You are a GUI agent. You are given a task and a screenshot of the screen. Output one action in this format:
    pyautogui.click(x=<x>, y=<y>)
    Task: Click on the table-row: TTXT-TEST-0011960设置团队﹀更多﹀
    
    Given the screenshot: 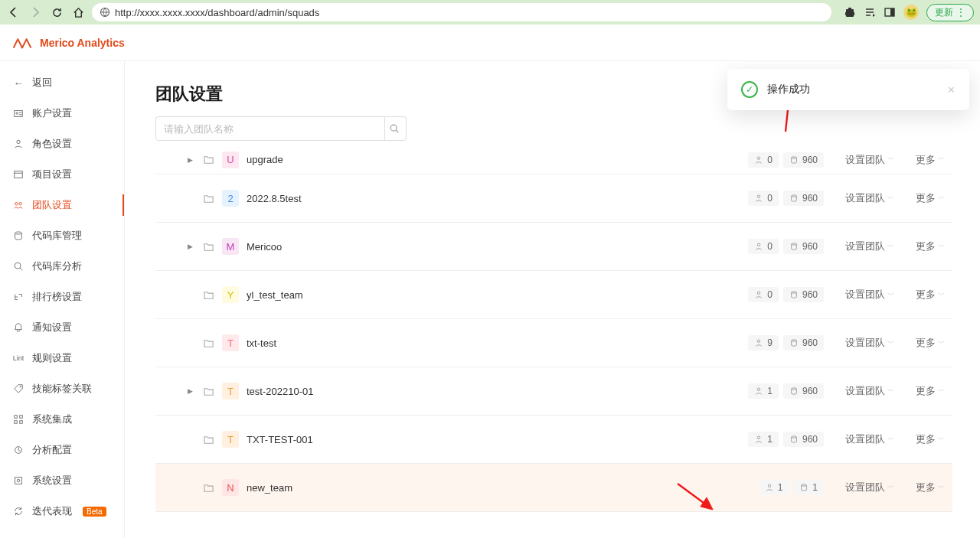 What is the action you would take?
    pyautogui.click(x=554, y=439)
    